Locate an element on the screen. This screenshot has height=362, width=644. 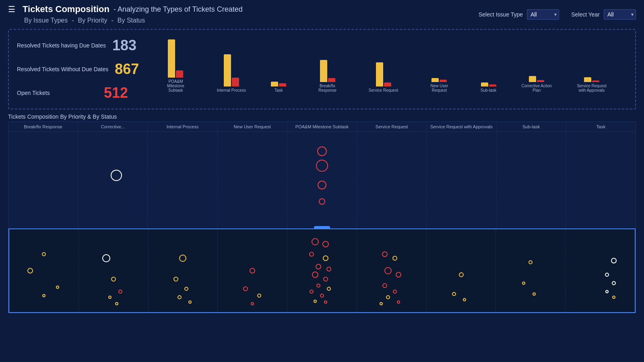
bar-label: Task is located at coordinates (279, 90).